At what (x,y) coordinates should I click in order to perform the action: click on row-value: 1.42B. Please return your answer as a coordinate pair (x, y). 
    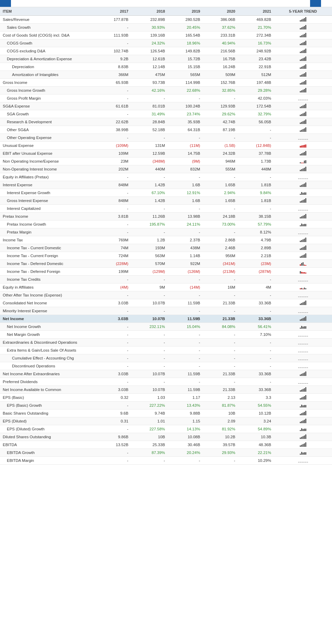
    Looking at the image, I should click on (149, 201).